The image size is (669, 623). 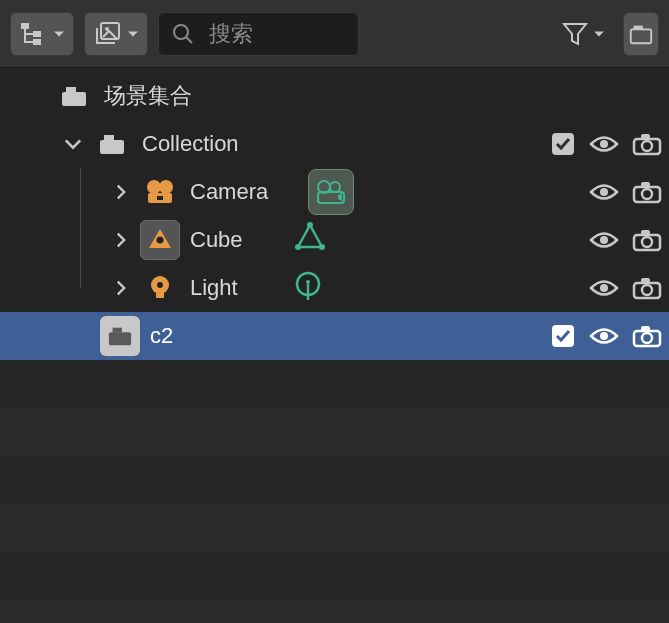 What do you see at coordinates (162, 336) in the screenshot?
I see `c2-label: c2` at bounding box center [162, 336].